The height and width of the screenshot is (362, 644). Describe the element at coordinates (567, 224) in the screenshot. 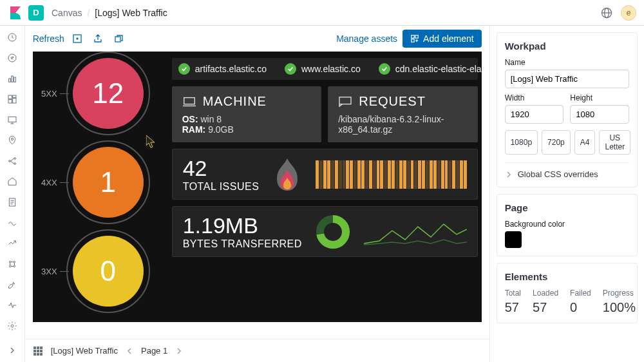

I see `bg-color-label: Background color` at that location.